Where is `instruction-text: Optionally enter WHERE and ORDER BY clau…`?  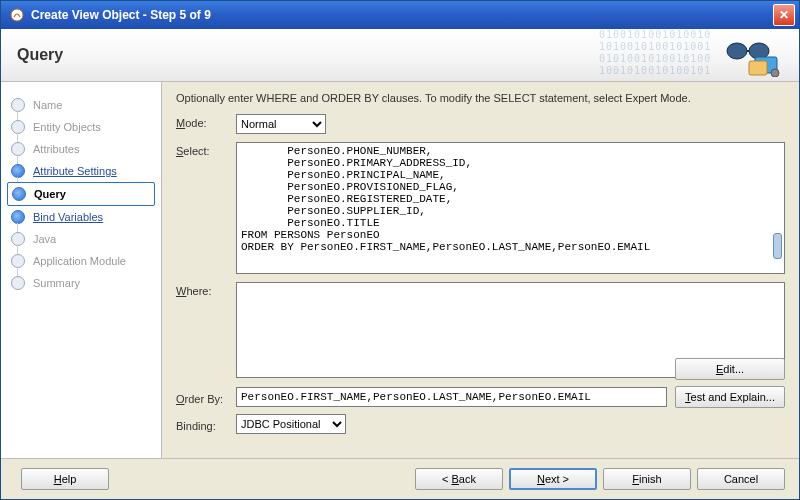 instruction-text: Optionally enter WHERE and ORDER BY clau… is located at coordinates (480, 98).